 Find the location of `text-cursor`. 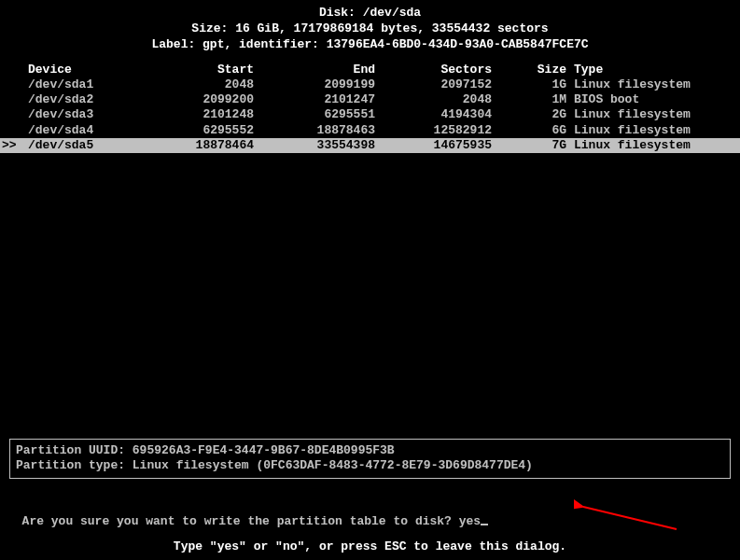

text-cursor is located at coordinates (484, 525).